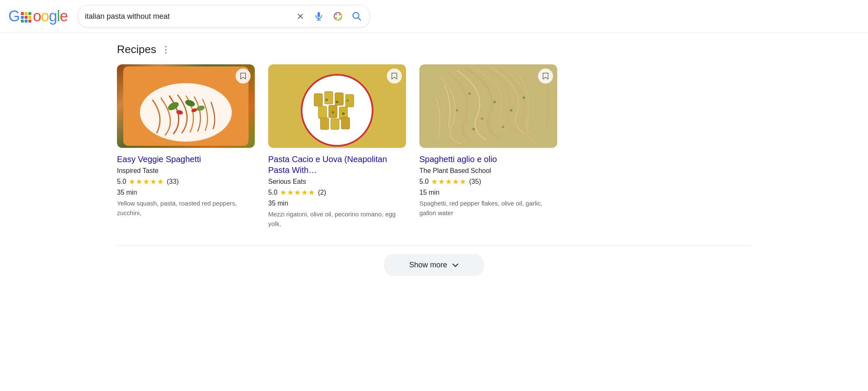  What do you see at coordinates (297, 193) in the screenshot?
I see `stars-2: ★★★★★` at bounding box center [297, 193].